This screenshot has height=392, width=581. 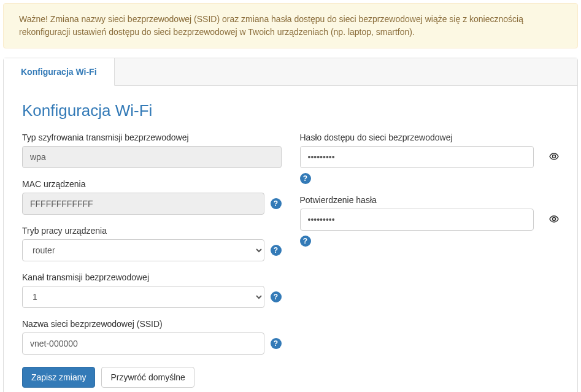 What do you see at coordinates (152, 184) in the screenshot?
I see `mac-label: MAC urządzenia` at bounding box center [152, 184].